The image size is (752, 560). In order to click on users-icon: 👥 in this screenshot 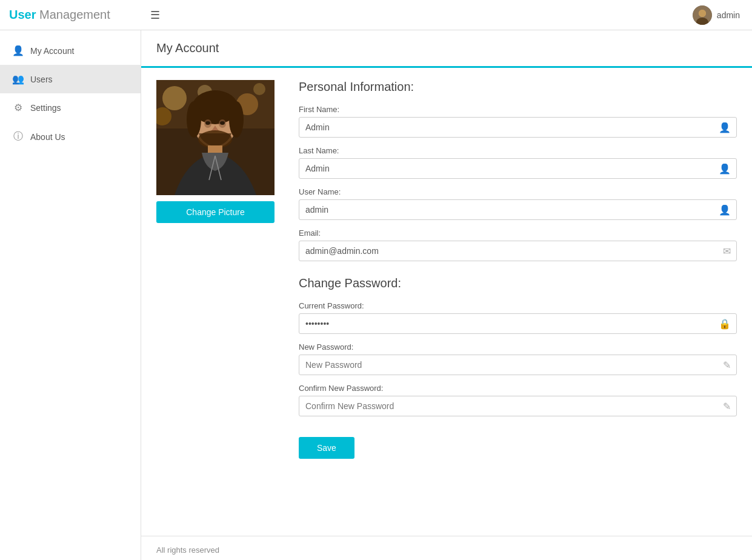, I will do `click(18, 79)`.